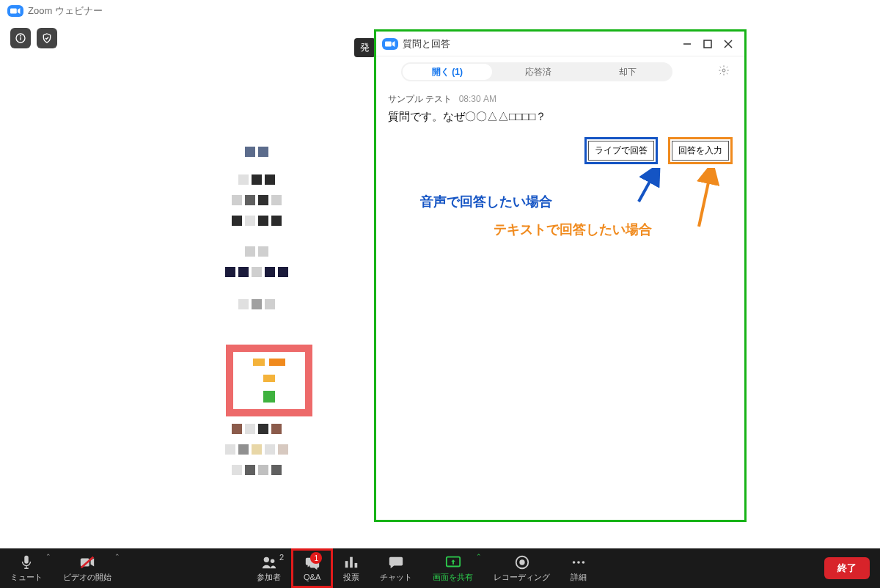  Describe the element at coordinates (268, 568) in the screenshot. I see `participants-button: 参加者 2` at that location.